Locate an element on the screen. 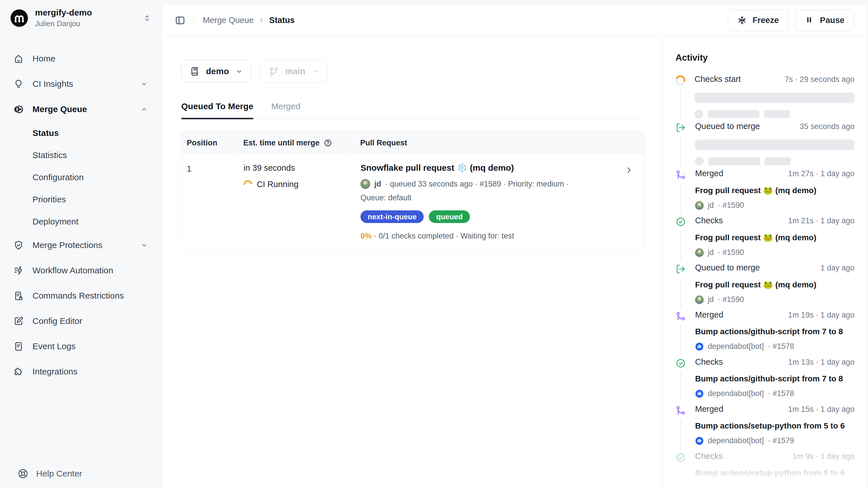  git-branch-icon is located at coordinates (274, 71).